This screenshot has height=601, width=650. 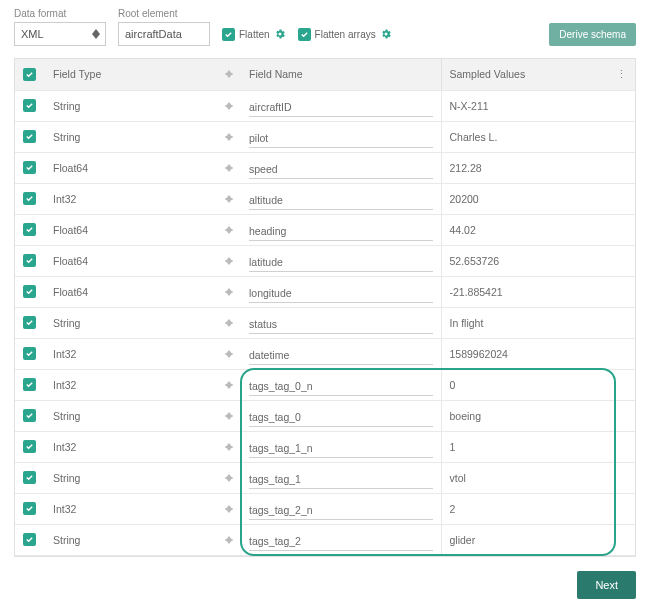 I want to click on table-row: String vtol, so click(x=325, y=478).